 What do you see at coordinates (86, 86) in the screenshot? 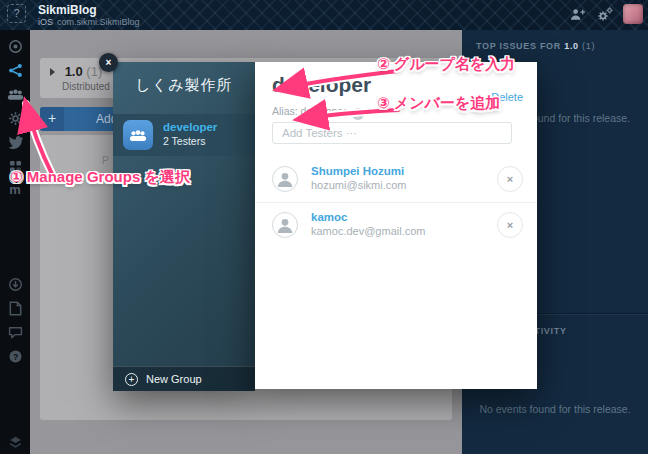
I see `distributed-label: Distributed` at bounding box center [86, 86].